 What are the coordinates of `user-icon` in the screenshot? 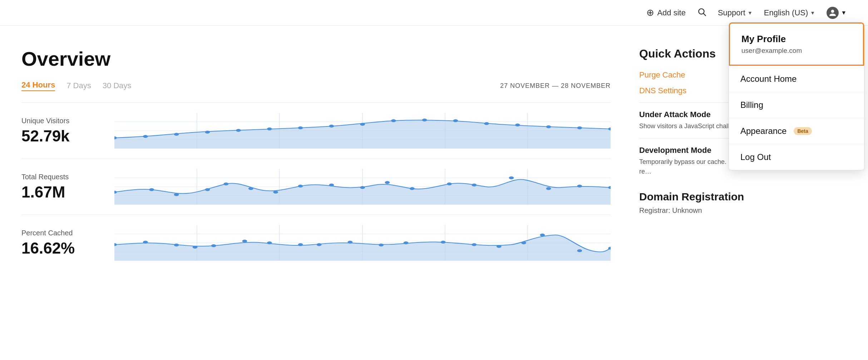 It's located at (833, 13).